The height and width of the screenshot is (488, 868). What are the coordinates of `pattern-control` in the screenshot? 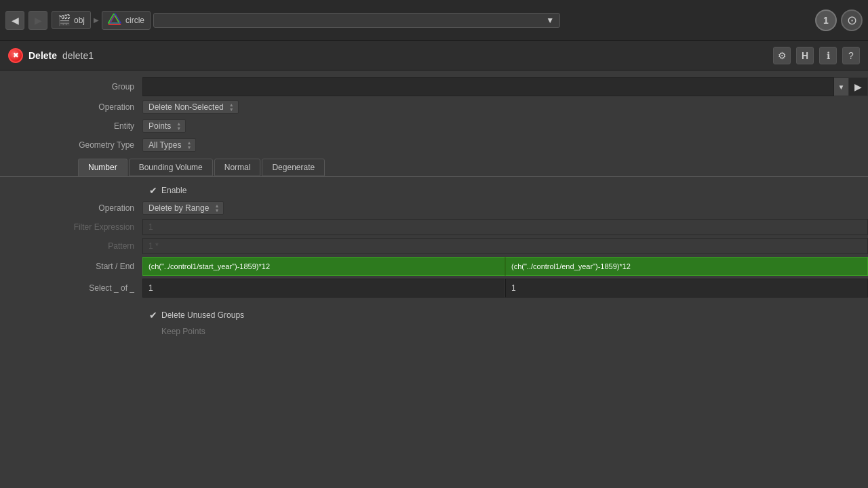 It's located at (505, 246).